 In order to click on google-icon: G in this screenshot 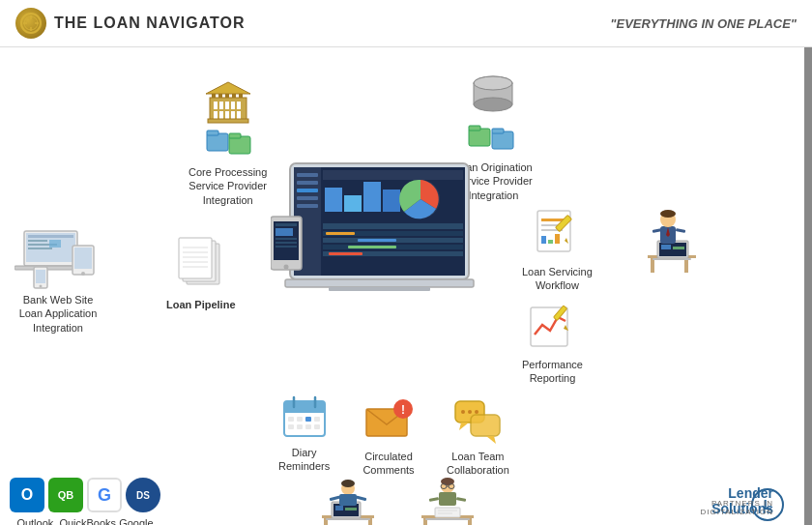, I will do `click(104, 495)`.